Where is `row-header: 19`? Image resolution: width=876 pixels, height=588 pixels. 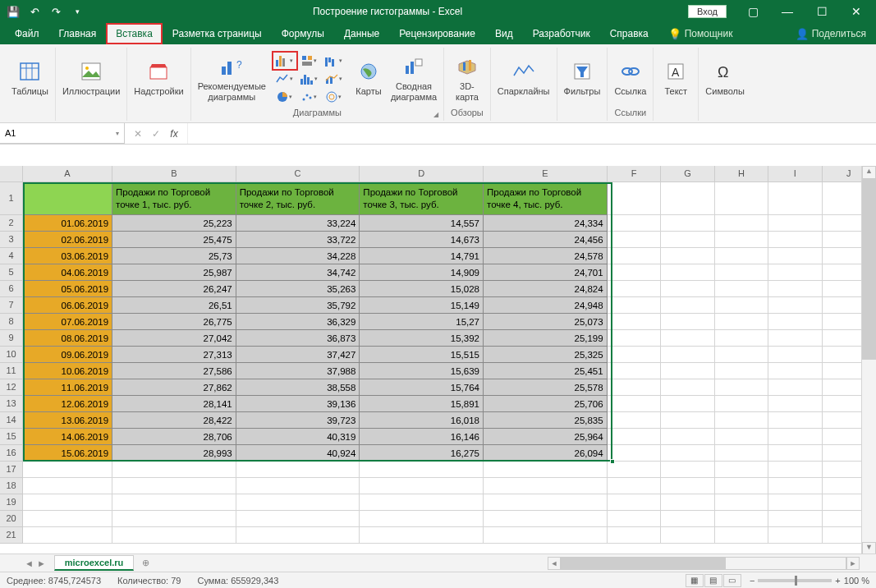 row-header: 19 is located at coordinates (11, 503).